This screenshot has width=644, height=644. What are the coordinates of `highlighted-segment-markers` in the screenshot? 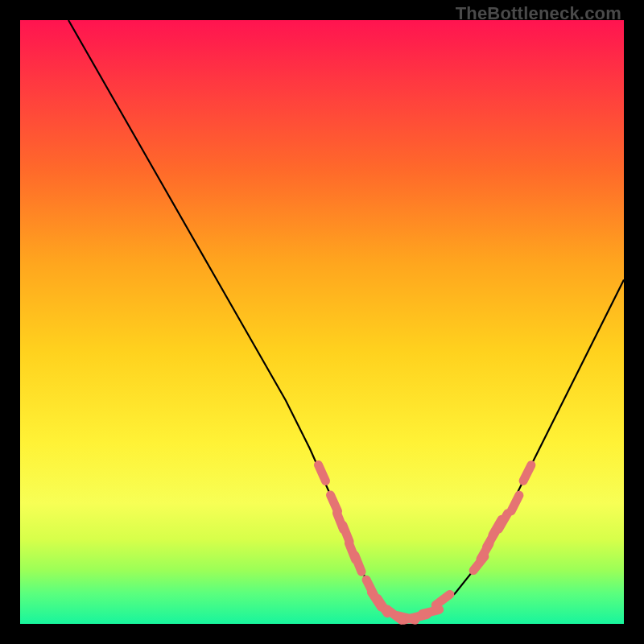 It's located at (425, 543).